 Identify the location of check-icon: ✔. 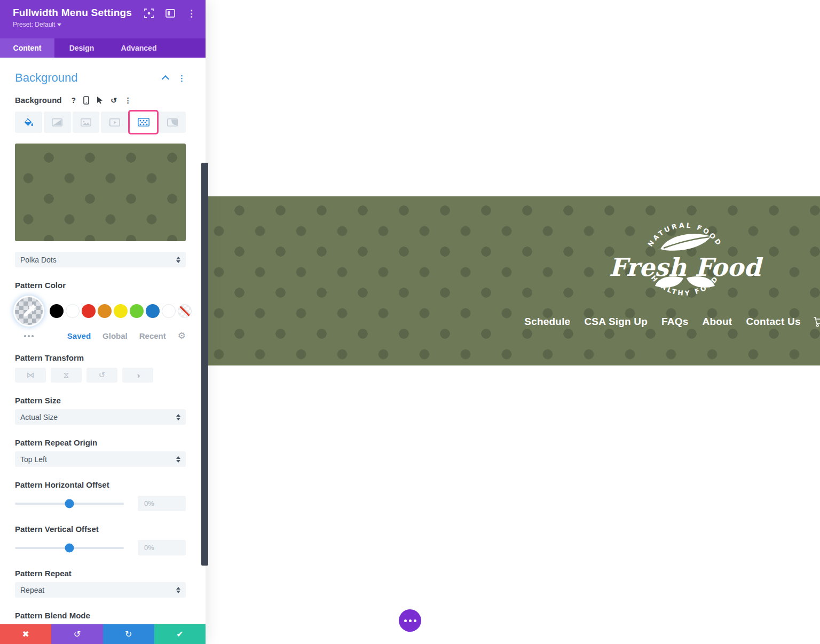
(179, 634).